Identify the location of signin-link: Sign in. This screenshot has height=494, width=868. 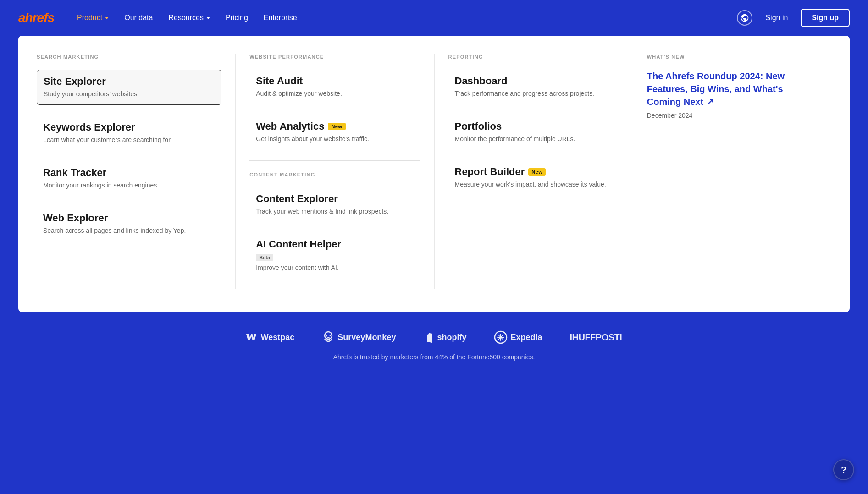
(777, 18).